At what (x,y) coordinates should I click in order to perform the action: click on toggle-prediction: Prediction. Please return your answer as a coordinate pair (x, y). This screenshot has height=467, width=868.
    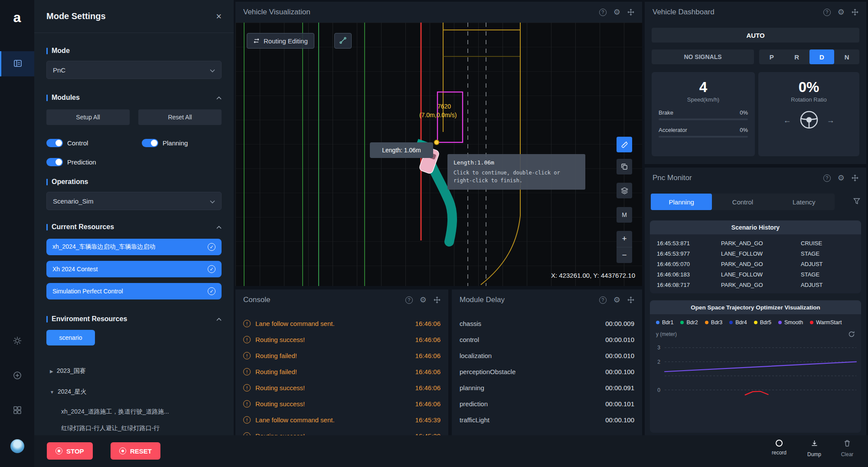
    Looking at the image, I should click on (71, 162).